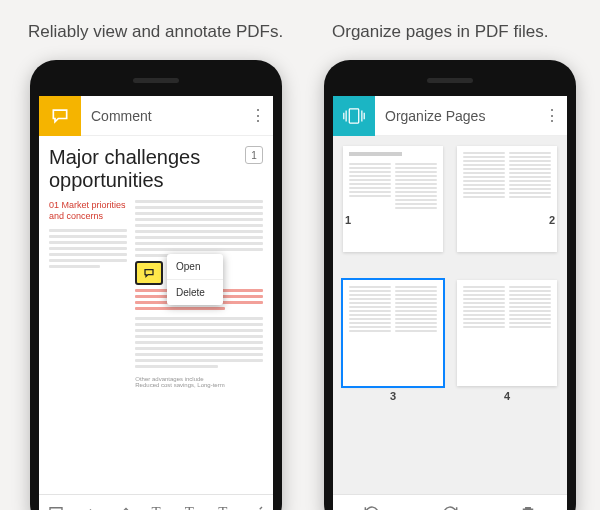 This screenshot has height=510, width=600. What do you see at coordinates (156, 32) in the screenshot?
I see `caption-annotate: Reliably view and annotate PDFs.` at bounding box center [156, 32].